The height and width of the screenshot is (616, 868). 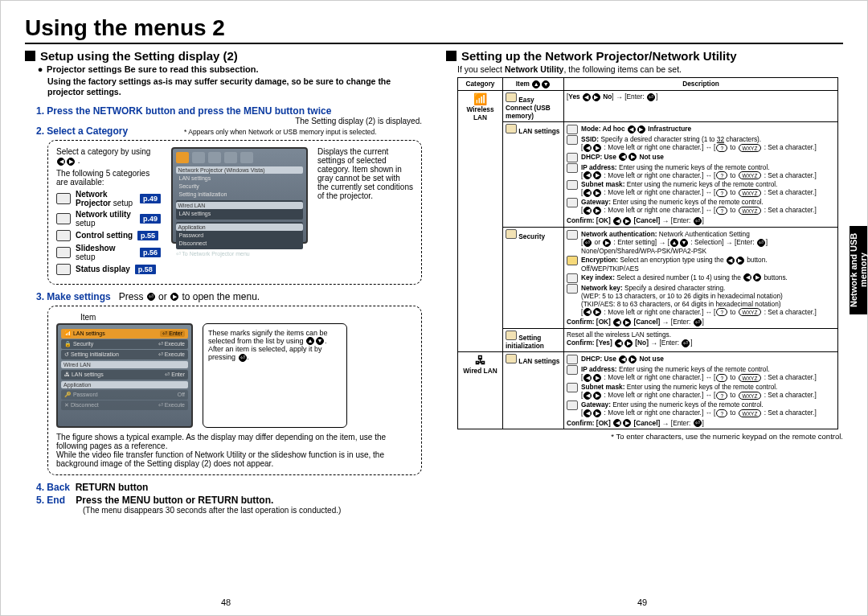 I want to click on osd-subheader: Wired LAN, so click(x=240, y=206).